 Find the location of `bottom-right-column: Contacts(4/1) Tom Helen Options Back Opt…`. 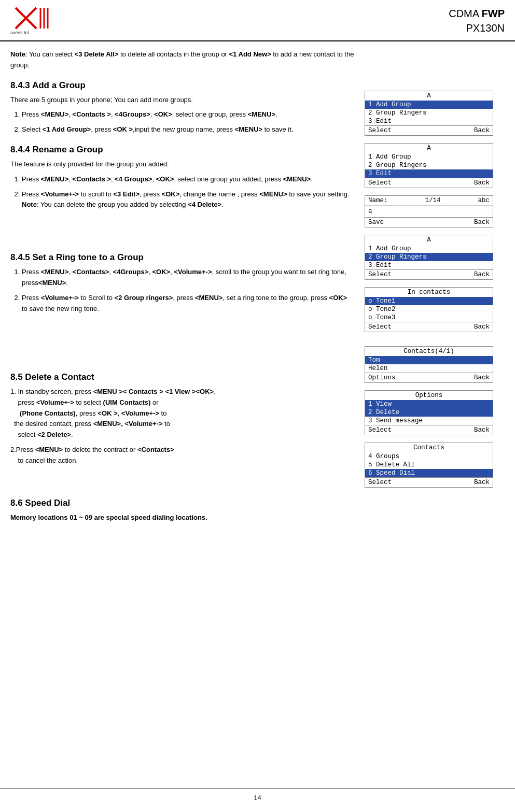

bottom-right-column: Contacts(4/1) Tom Helen Options Back Opt… is located at coordinates (435, 415).